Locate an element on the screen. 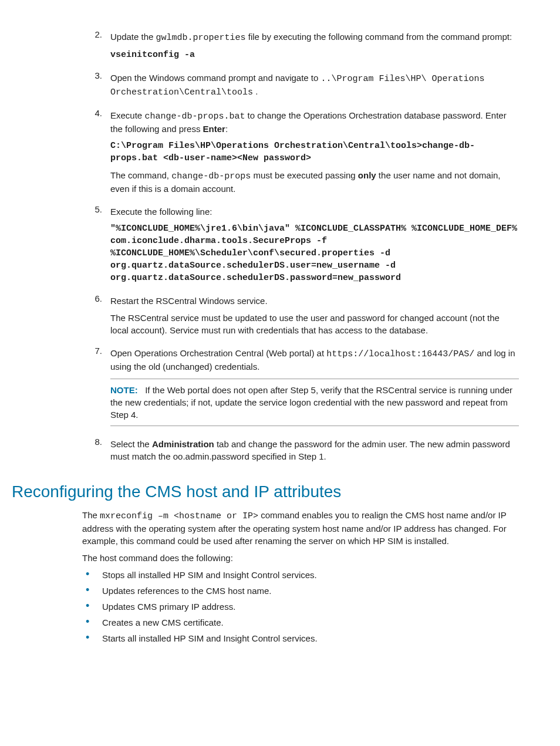  list-item: •Creates a new CMS certificate. is located at coordinates (301, 622).